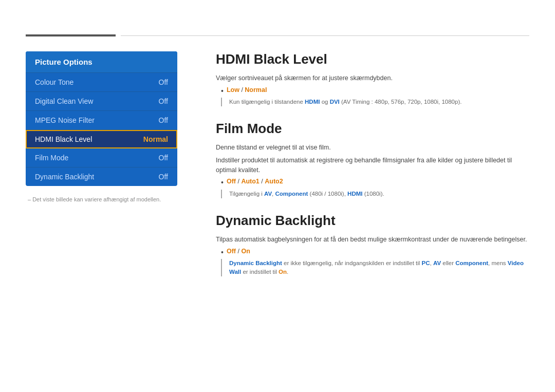 The width and height of the screenshot is (555, 392). What do you see at coordinates (102, 62) in the screenshot?
I see `picture-options-title: Picture Options` at bounding box center [102, 62].